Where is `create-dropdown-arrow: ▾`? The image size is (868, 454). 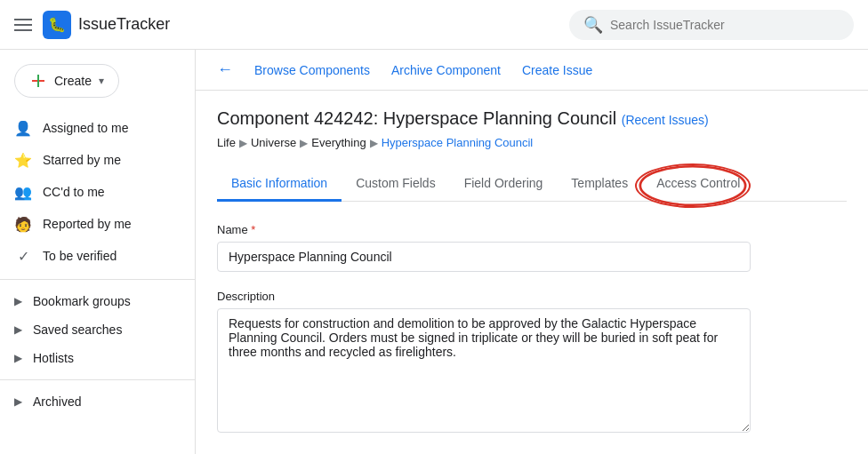 create-dropdown-arrow: ▾ is located at coordinates (101, 81).